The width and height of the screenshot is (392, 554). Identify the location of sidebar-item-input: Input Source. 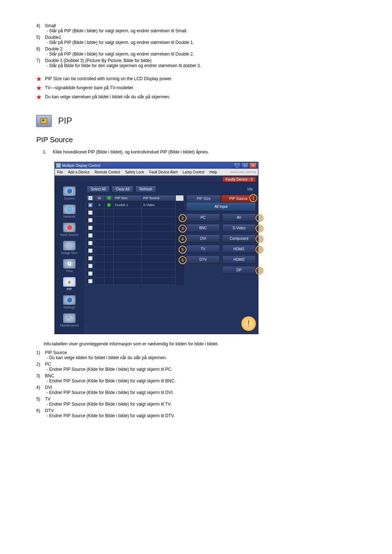
(69, 230).